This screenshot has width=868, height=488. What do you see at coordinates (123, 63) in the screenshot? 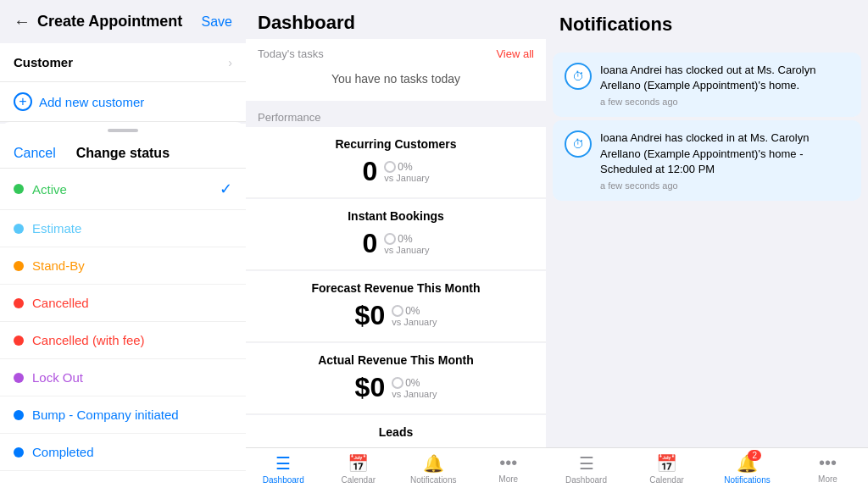
I see `customer-row: Customer ›` at bounding box center [123, 63].